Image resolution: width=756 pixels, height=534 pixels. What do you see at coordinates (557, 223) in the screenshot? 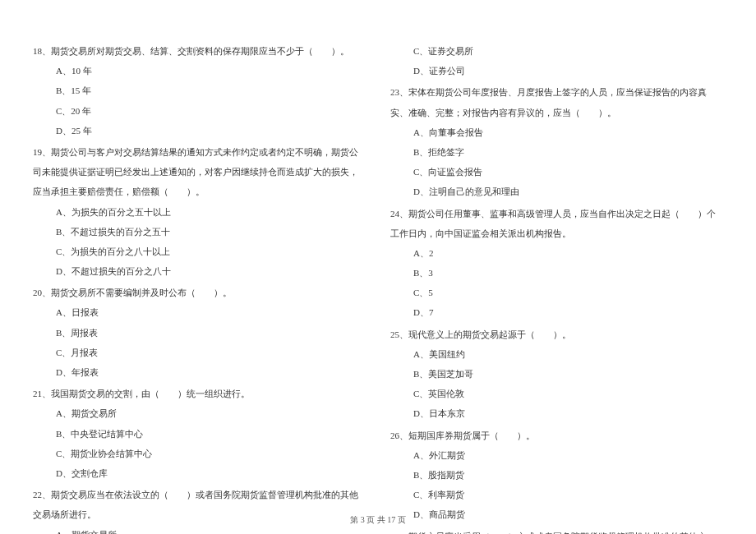
I see `question-text: 24、期货公司任用董事、监事和高级管理人员，应当自作出决定之日起（ ）个工作日内…` at bounding box center [557, 223].